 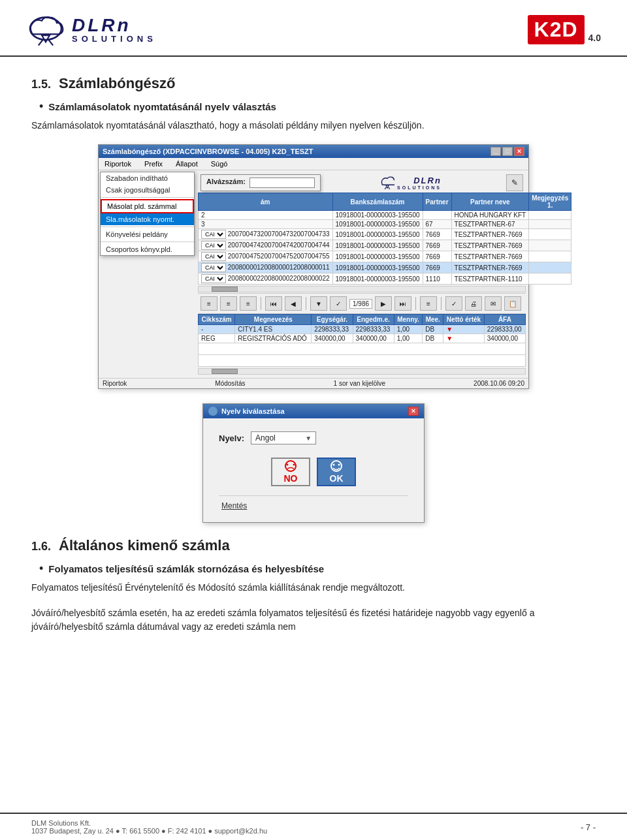 What do you see at coordinates (383, 303) in the screenshot?
I see `tb-btn-6: ▶` at bounding box center [383, 303].